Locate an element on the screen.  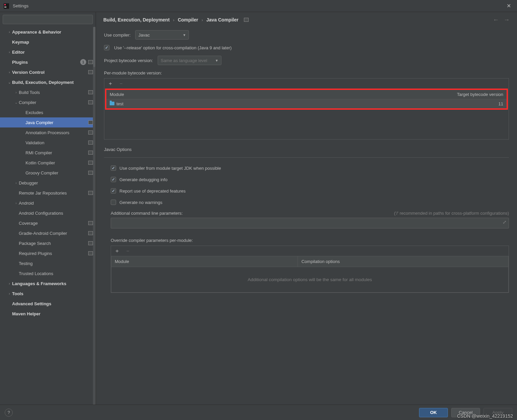
release-option-checkbox is located at coordinates (107, 48).